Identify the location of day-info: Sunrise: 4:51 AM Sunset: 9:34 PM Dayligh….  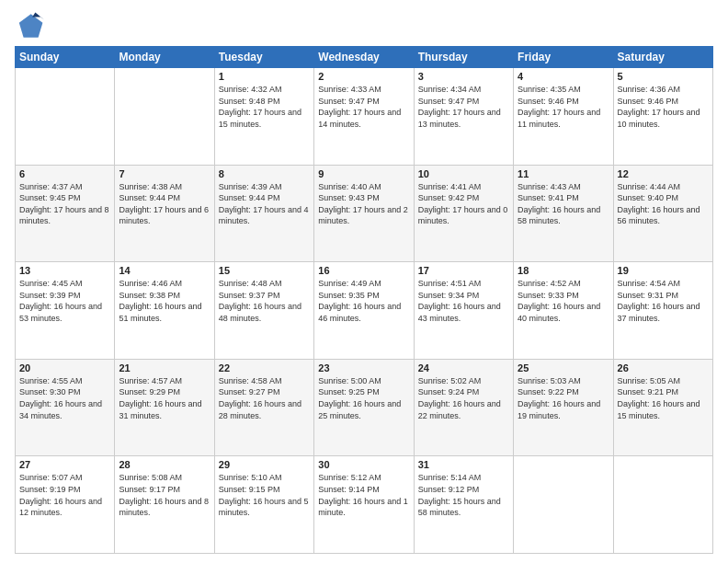
(463, 301).